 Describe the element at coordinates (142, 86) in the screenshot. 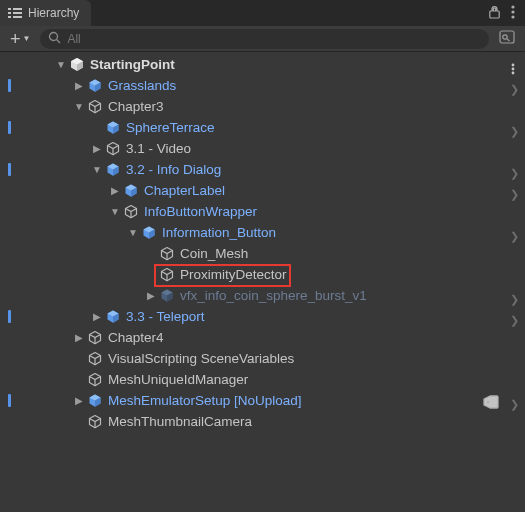

I see `row-label: Grasslands` at that location.